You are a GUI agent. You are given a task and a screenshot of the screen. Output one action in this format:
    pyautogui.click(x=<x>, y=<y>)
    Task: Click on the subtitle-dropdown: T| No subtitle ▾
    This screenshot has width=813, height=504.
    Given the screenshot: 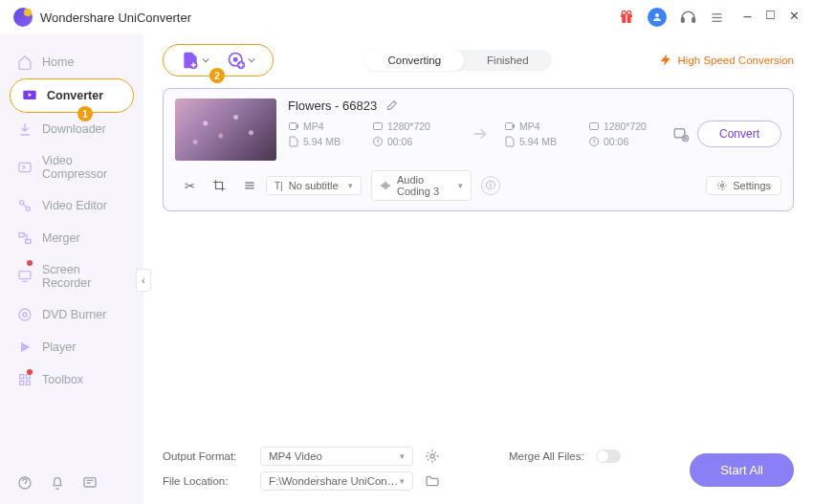 What is the action you would take?
    pyautogui.click(x=314, y=186)
    